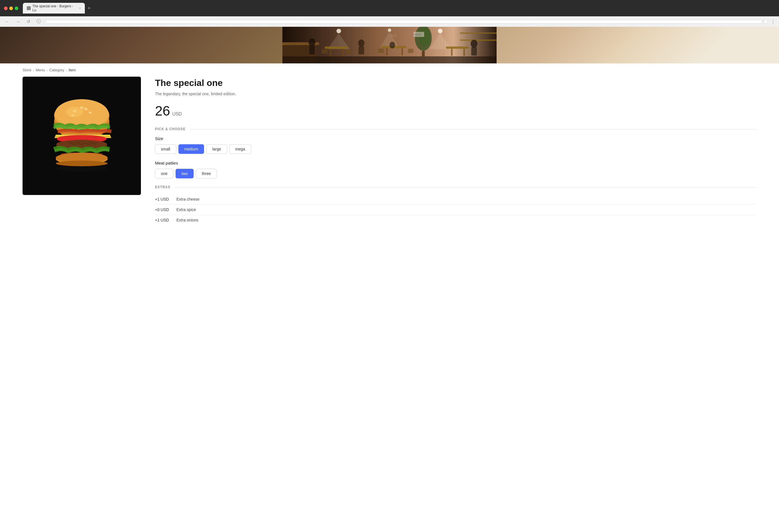 This screenshot has width=779, height=532. Describe the element at coordinates (6, 8) in the screenshot. I see `close-button` at that location.